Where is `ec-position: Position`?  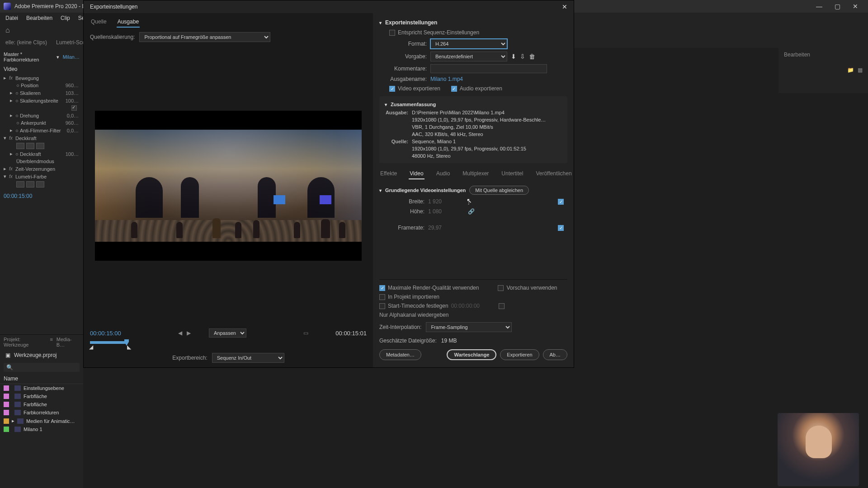
ec-position: Position is located at coordinates (43, 85).